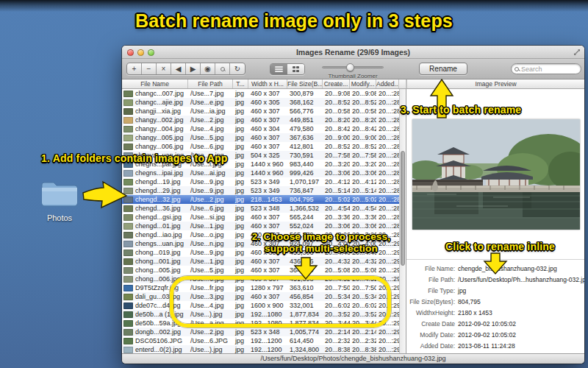  What do you see at coordinates (260, 226) in the screenshot?
I see `table-row: chengd...01.jpg/Use...1.jpgjpg460 x 3075…` at bounding box center [260, 226].